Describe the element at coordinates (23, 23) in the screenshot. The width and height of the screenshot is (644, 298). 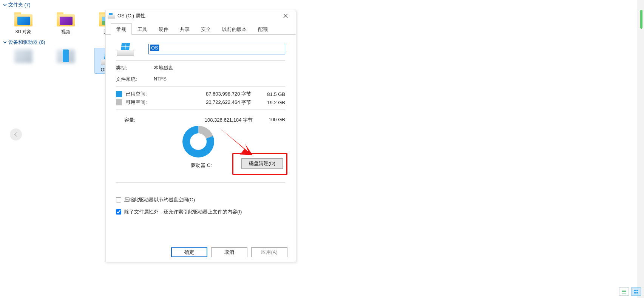
I see `folder-item-3d: 3D 对象` at that location.